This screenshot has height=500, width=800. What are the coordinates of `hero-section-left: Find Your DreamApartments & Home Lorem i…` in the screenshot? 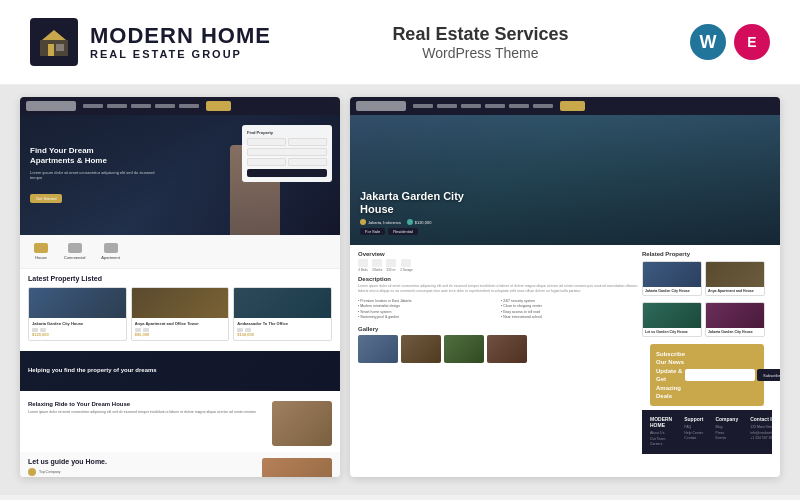 It's located at (180, 175).